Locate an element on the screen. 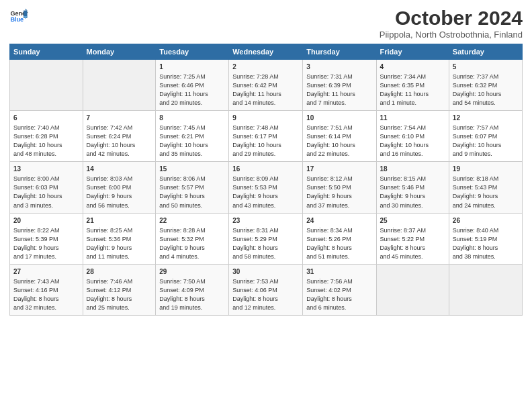 The height and width of the screenshot is (411, 532). calendar-cell: 11Sunrise: 7:54 AM Sunset: 6:10 PM Dayli… is located at coordinates (412, 136).